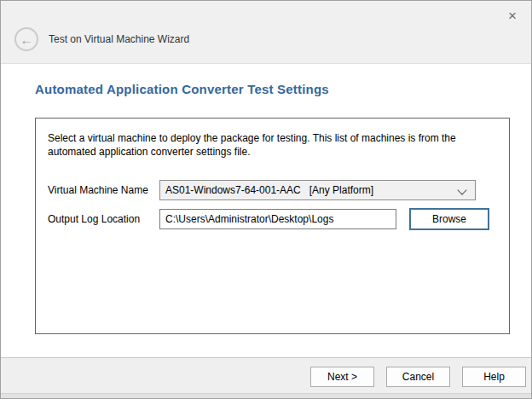  I want to click on back-button: ←, so click(26, 39).